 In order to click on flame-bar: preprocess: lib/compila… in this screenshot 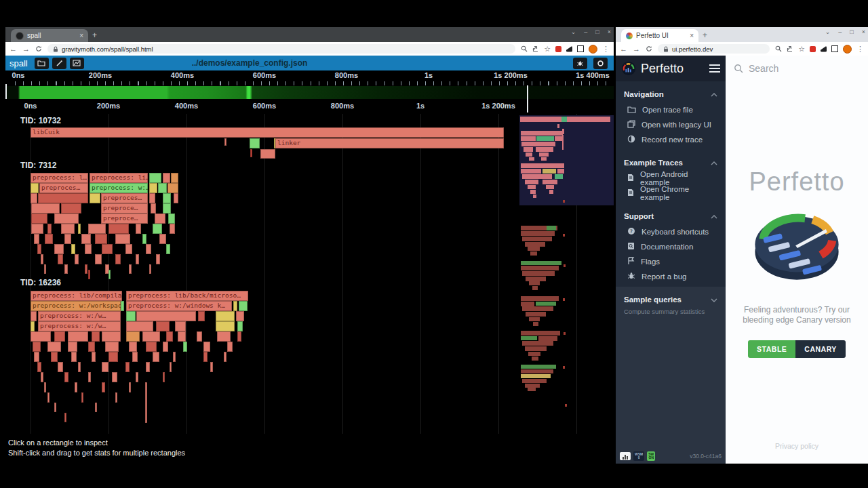, I will do `click(76, 296)`.